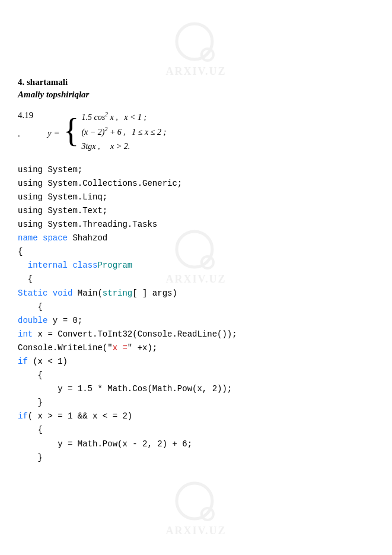 This screenshot has height=555, width=392. I want to click on code-line-8: internal classProgram, so click(196, 266).